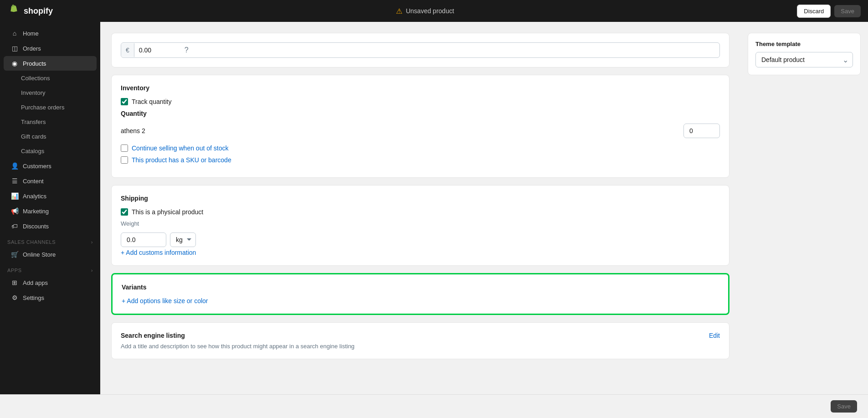 The image size is (868, 418). Describe the element at coordinates (50, 137) in the screenshot. I see `sidebar-item-gift-cards: Gift cards` at that location.